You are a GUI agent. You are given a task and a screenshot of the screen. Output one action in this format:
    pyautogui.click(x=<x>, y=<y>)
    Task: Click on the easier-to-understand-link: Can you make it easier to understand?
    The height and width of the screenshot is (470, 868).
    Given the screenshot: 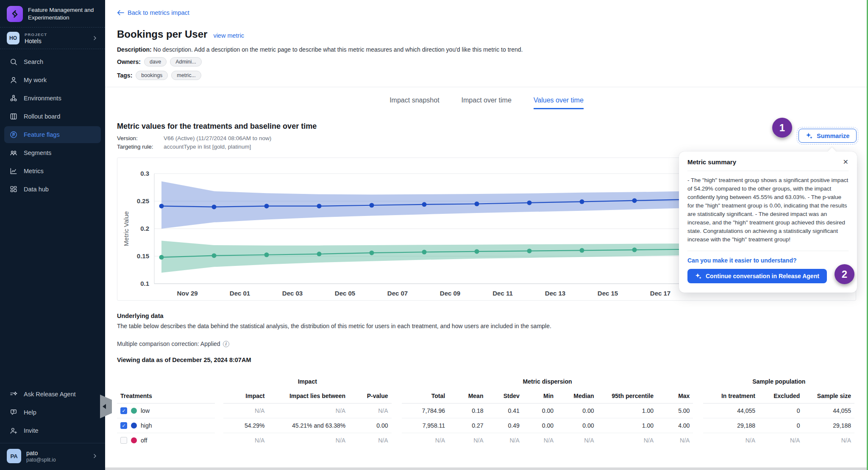 What is the action you would take?
    pyautogui.click(x=768, y=260)
    